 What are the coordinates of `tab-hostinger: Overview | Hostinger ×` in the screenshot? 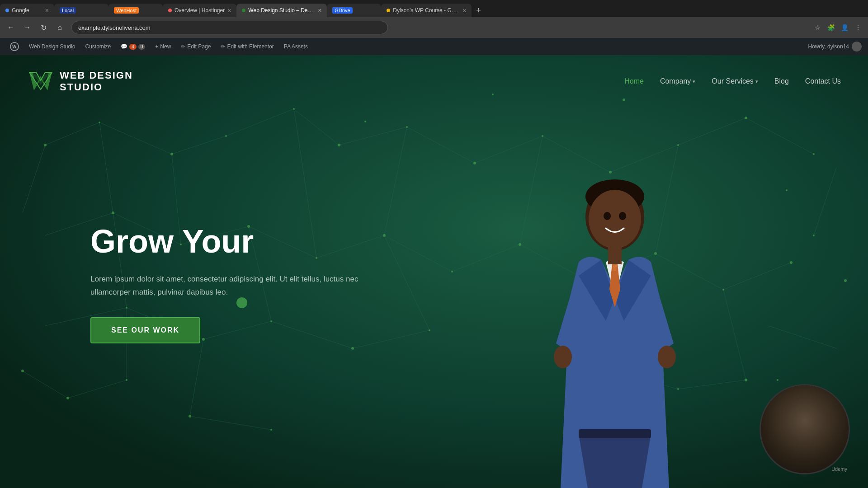 It's located at (200, 10).